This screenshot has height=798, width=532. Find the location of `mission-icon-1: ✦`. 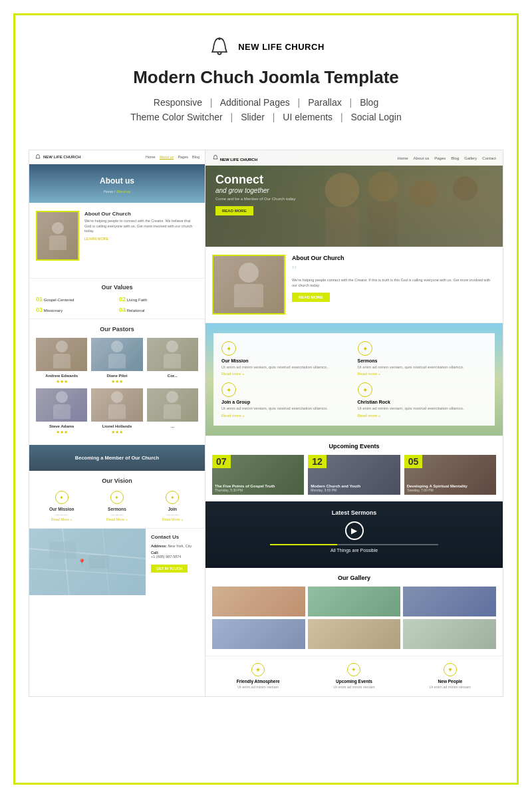

mission-icon-1: ✦ is located at coordinates (229, 348).